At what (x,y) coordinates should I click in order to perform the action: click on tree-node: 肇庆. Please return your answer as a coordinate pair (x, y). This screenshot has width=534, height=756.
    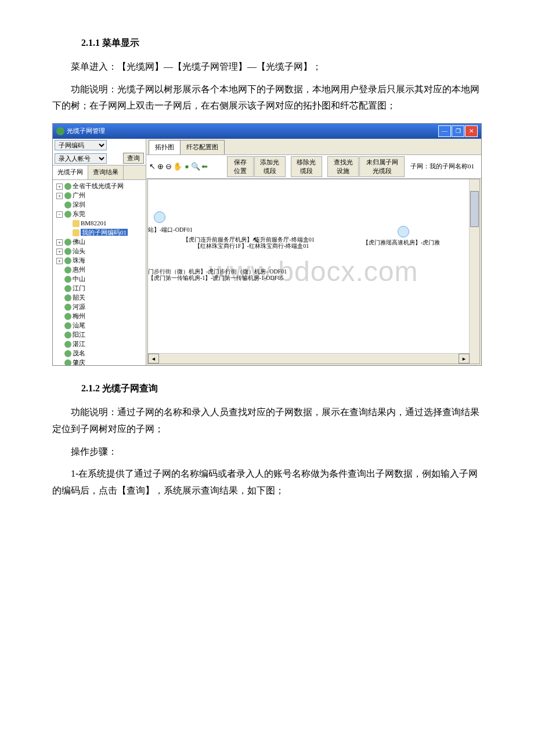
    Looking at the image, I should click on (99, 361).